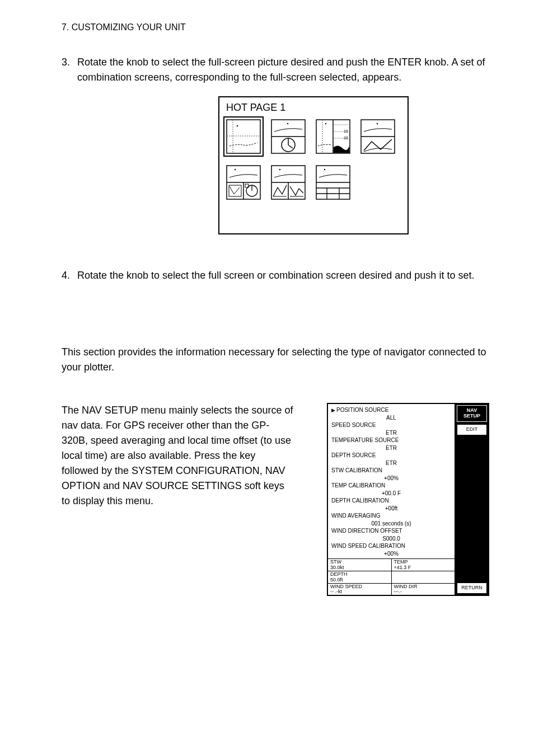 This screenshot has width=534, height=756. Describe the element at coordinates (391, 516) in the screenshot. I see `nav-item-wind-averaging: WIND AVERAGING` at that location.